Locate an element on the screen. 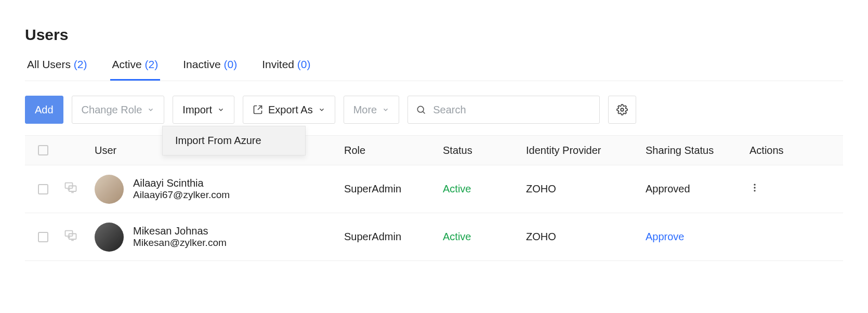 The image size is (868, 313). col-sharing-status: Sharing Status is located at coordinates (695, 151).